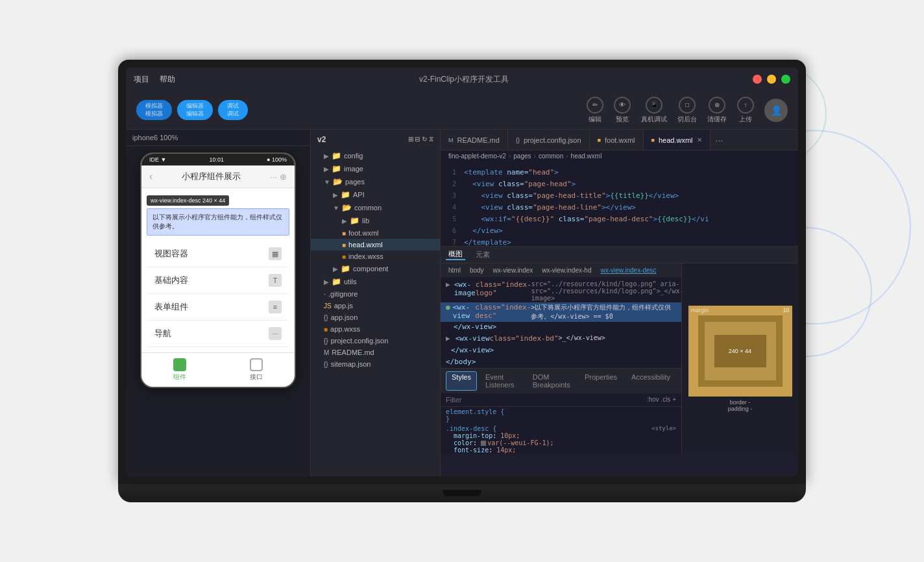  What do you see at coordinates (375, 245) in the screenshot?
I see `tree-head-wxml: ■ head.wxml` at bounding box center [375, 245].